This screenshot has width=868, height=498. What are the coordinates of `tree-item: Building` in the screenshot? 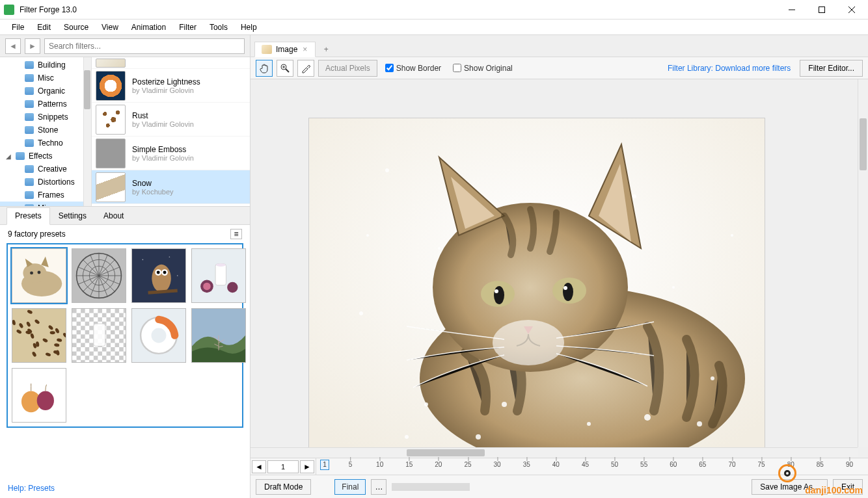 It's located at (46, 65).